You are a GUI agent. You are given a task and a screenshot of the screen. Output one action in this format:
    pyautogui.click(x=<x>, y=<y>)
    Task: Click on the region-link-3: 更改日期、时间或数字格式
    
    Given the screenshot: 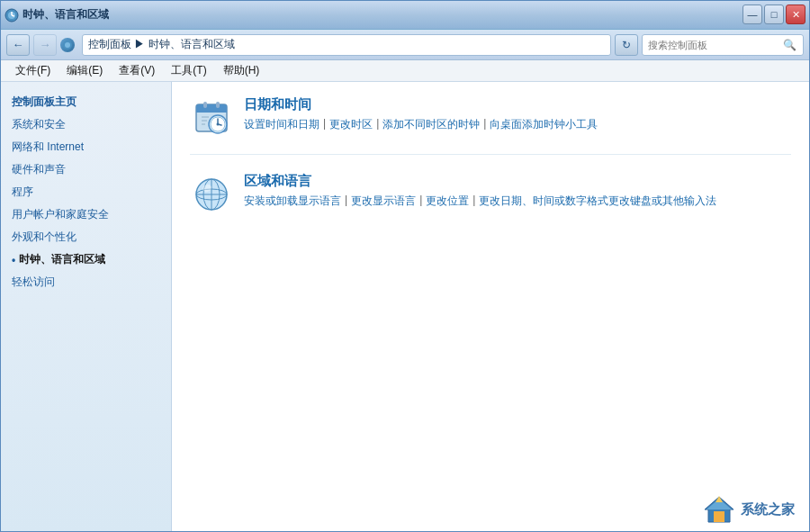 What is the action you would take?
    pyautogui.click(x=544, y=202)
    